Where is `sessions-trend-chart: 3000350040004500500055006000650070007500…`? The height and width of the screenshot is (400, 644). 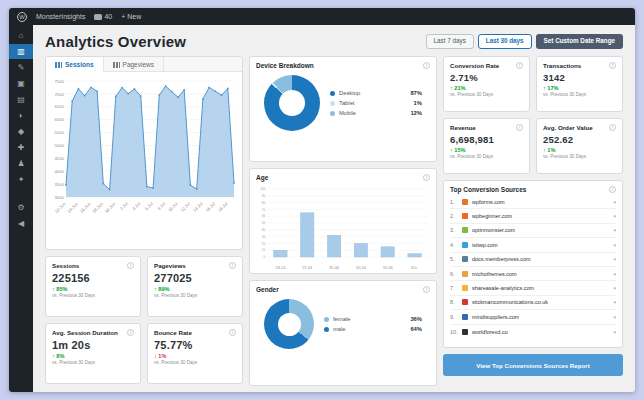 sessions-trend-chart: 3000350040004500500055006000650070007500… is located at coordinates (144, 154).